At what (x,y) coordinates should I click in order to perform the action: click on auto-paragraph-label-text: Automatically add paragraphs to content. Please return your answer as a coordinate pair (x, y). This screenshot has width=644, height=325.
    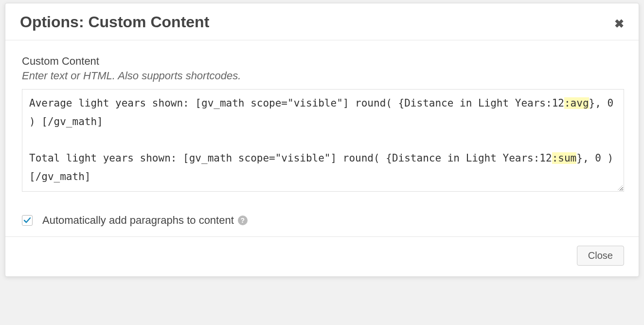
    Looking at the image, I should click on (138, 220).